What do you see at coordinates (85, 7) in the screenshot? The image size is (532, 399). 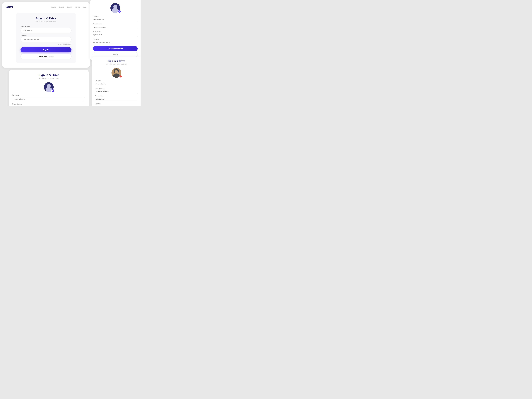 I see `nav-maps: Maps` at bounding box center [85, 7].